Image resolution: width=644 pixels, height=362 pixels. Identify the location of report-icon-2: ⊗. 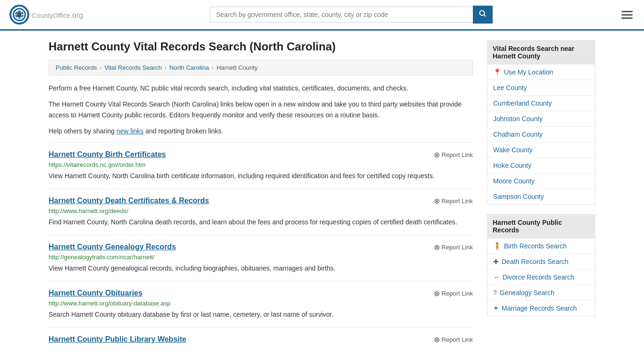
(437, 247).